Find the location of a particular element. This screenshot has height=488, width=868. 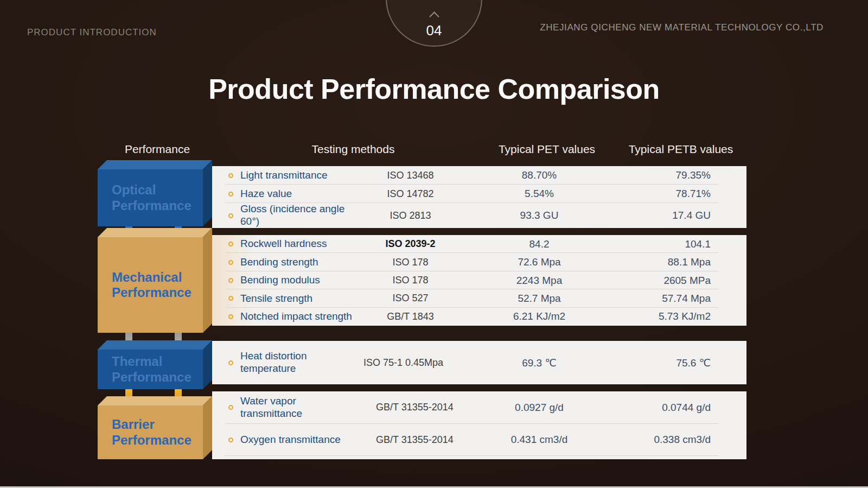

column-header-pet-values: Typical PET values is located at coordinates (547, 149).